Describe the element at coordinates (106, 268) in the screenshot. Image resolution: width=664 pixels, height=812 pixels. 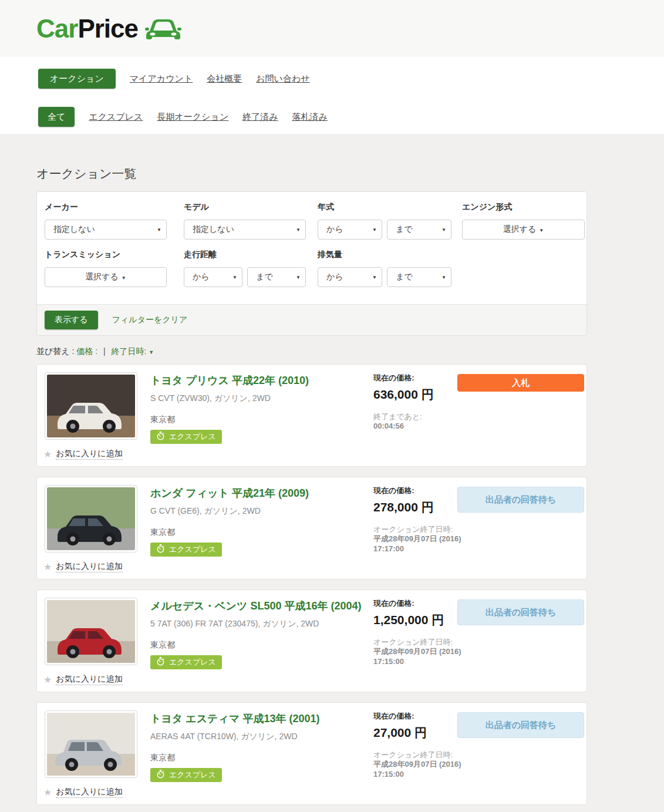
I see `filter-field-transmission: トランスミッション 選択する▼` at that location.